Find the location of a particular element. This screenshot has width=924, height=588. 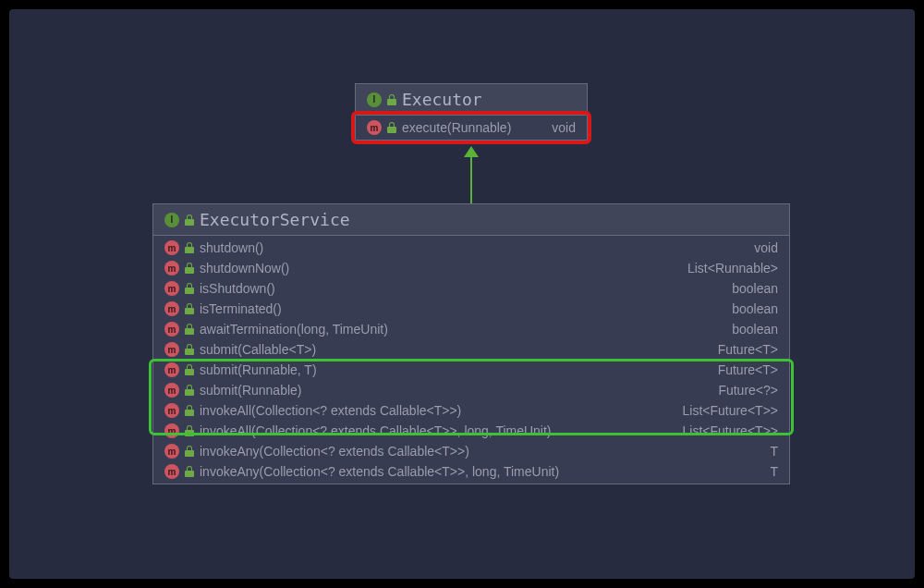

class-body: m execute(Runnable) void is located at coordinates (471, 128).